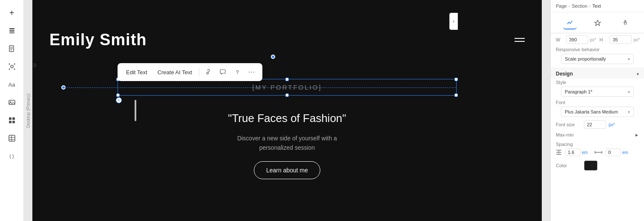 The height and width of the screenshot is (221, 644). What do you see at coordinates (570, 23) in the screenshot?
I see `style-tab` at bounding box center [570, 23].